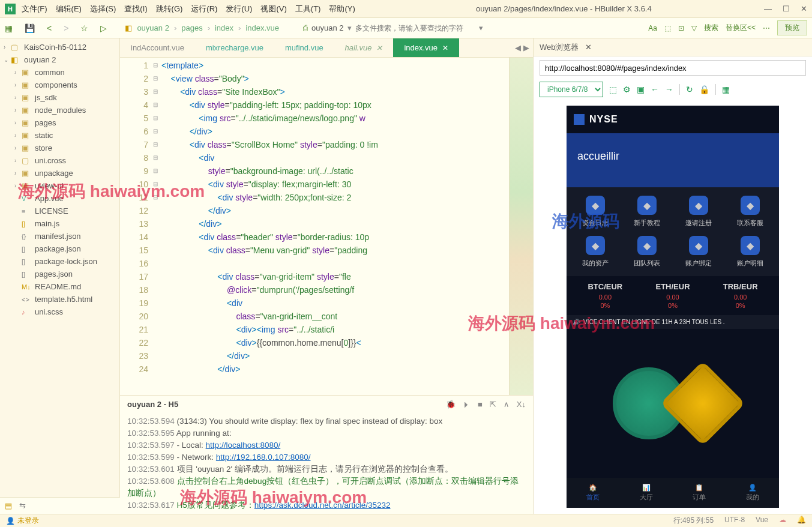 The image size is (812, 527). I want to click on minimap, so click(521, 226).